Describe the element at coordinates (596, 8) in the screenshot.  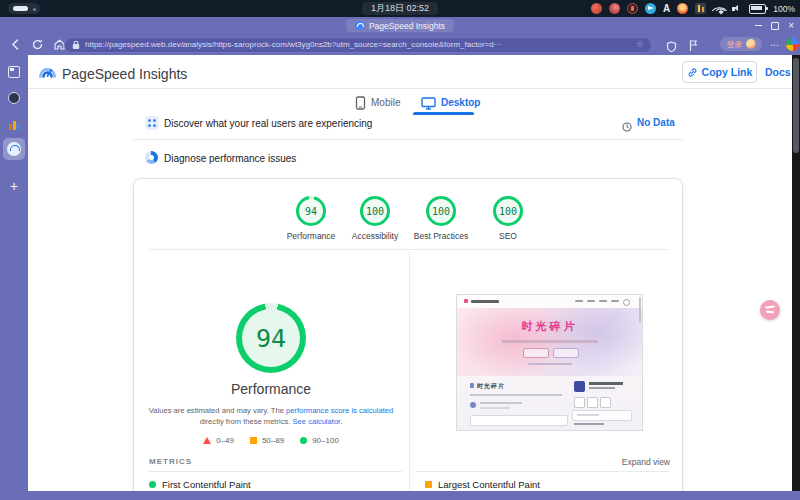
I see `tray-app1-icon` at that location.